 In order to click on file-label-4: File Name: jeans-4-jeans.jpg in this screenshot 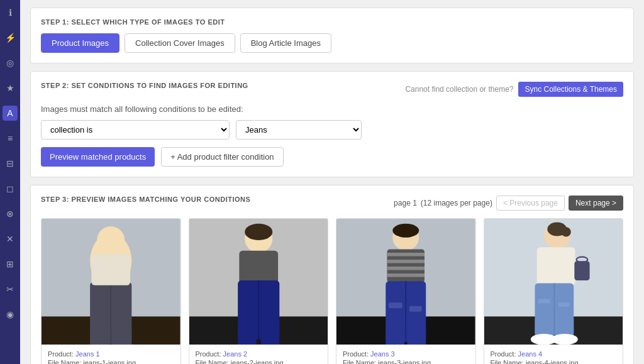, I will do `click(553, 361)`.